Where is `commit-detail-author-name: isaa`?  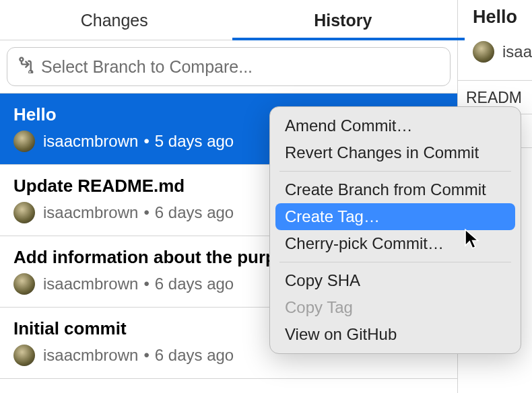
commit-detail-author-name: isaa is located at coordinates (517, 52).